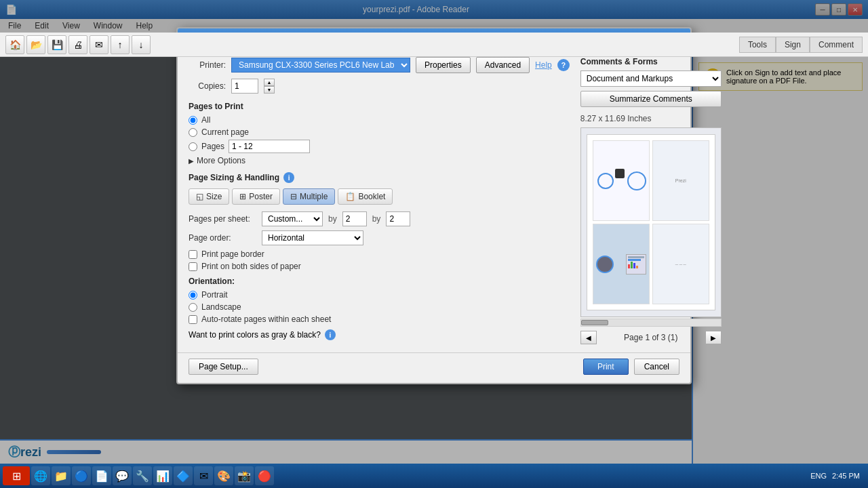 Image resolution: width=868 pixels, height=488 pixels. What do you see at coordinates (398, 219) in the screenshot?
I see `by-y-input` at bounding box center [398, 219].